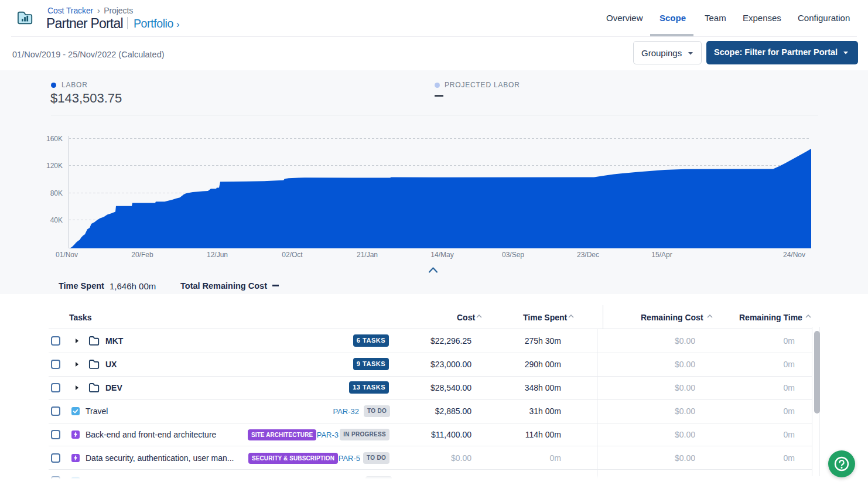  Describe the element at coordinates (794, 255) in the screenshot. I see `svg-text: 24/Nov` at that location.